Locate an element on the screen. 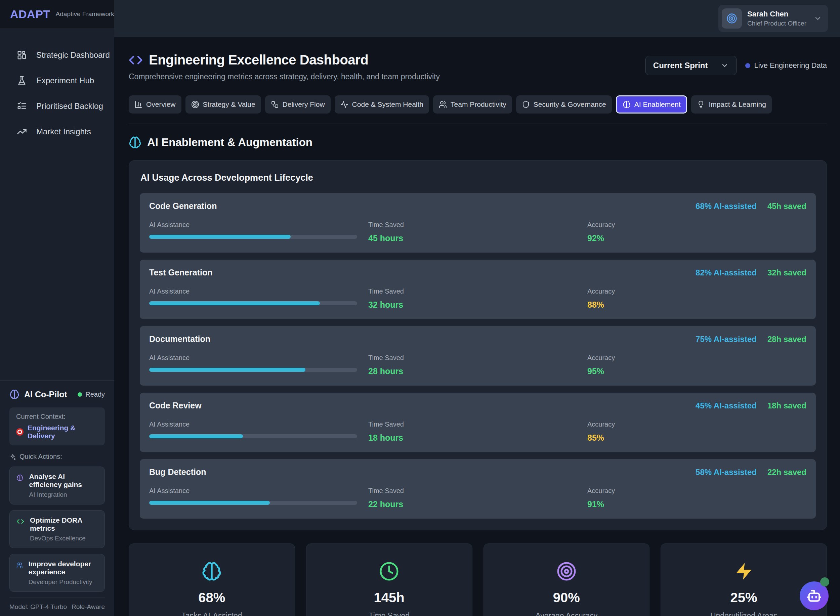 The image size is (840, 616). tab-security-governance: Security & Governance is located at coordinates (564, 104).